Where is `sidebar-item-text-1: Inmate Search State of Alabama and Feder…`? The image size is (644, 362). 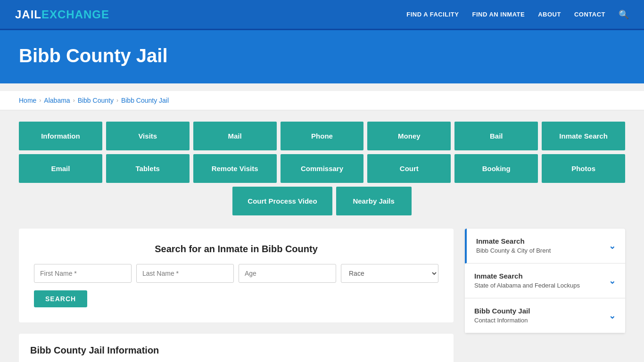 sidebar-item-text-1: Inmate Search State of Alabama and Feder… is located at coordinates (527, 281).